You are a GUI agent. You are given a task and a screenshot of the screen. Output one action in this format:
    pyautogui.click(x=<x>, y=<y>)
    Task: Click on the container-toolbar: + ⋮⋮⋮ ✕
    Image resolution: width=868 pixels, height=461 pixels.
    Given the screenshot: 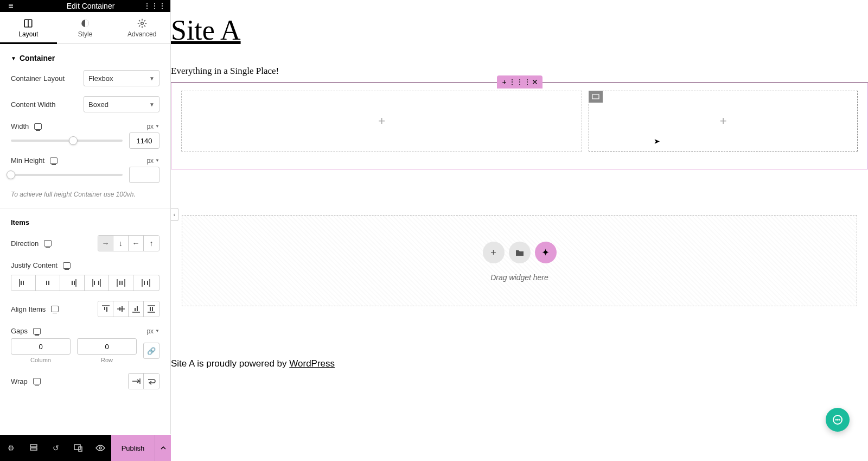 What is the action you would take?
    pyautogui.click(x=520, y=82)
    